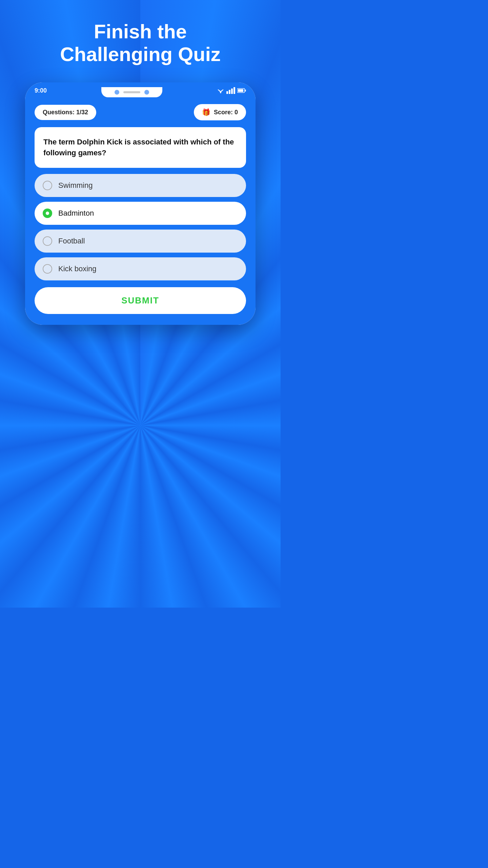  What do you see at coordinates (140, 147) in the screenshot?
I see `question-text: The term Dolphin Kick is associated with…` at bounding box center [140, 147].